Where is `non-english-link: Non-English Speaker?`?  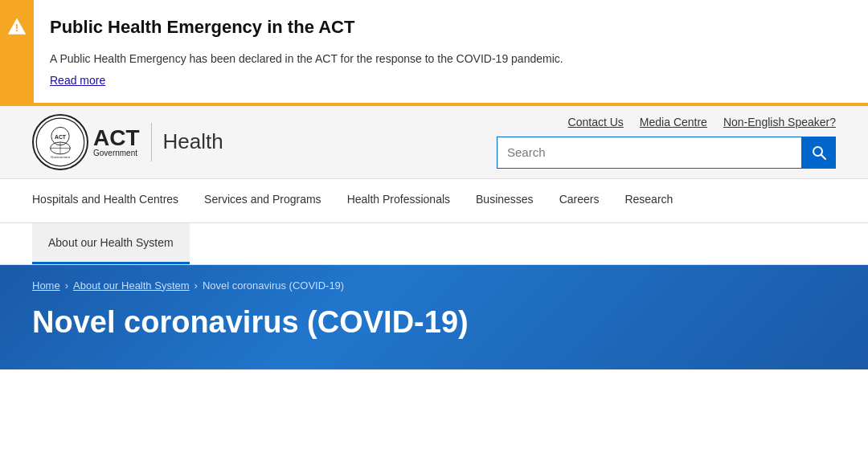
non-english-link: Non-English Speaker? is located at coordinates (780, 122).